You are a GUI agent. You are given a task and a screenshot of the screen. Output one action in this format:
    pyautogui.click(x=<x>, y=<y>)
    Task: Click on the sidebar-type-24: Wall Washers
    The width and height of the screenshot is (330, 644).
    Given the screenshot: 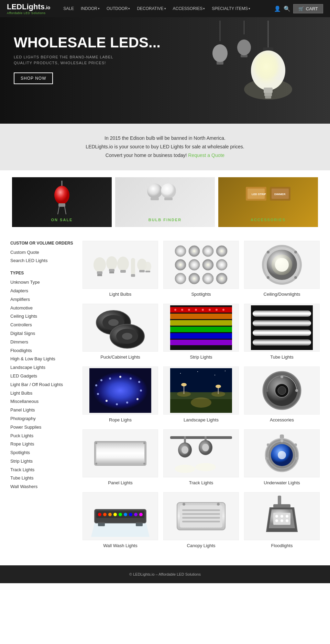 What is the action you would take?
    pyautogui.click(x=43, y=487)
    